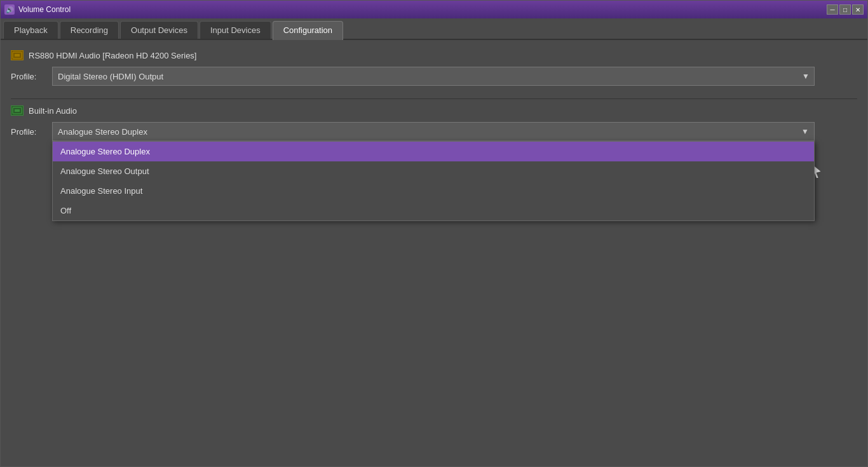 The image size is (868, 467). Describe the element at coordinates (434, 99) in the screenshot. I see `section-separator` at that location.